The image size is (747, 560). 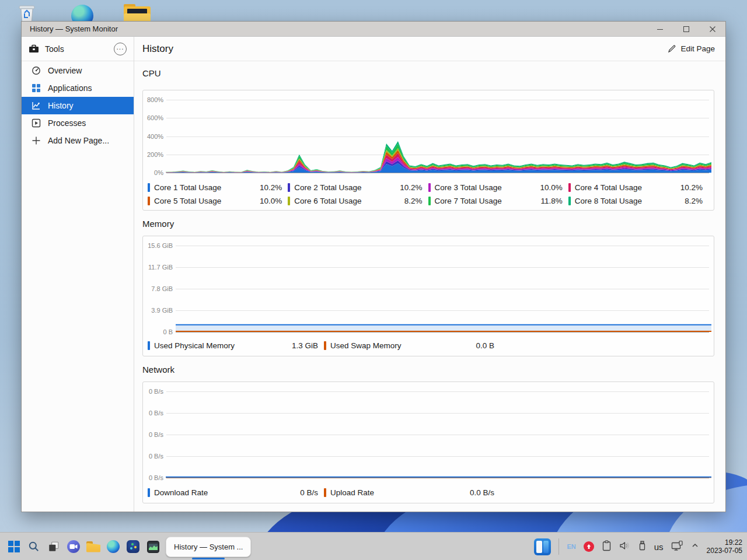 I want to click on network-legend: Download Rate0 B/s Upload Rate0.0 B/s, so click(x=428, y=492).